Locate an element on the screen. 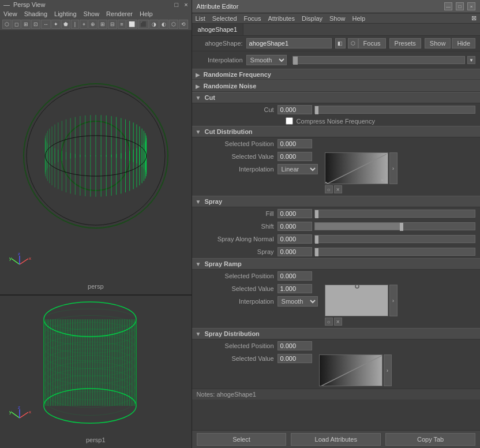  ae-menu-display: Display is located at coordinates (312, 18).